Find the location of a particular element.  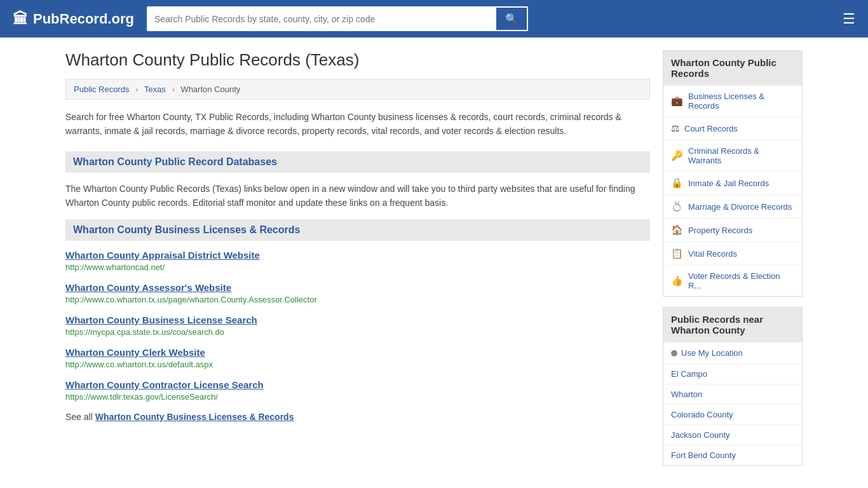

logo-icon: 🏛 is located at coordinates (20, 19).